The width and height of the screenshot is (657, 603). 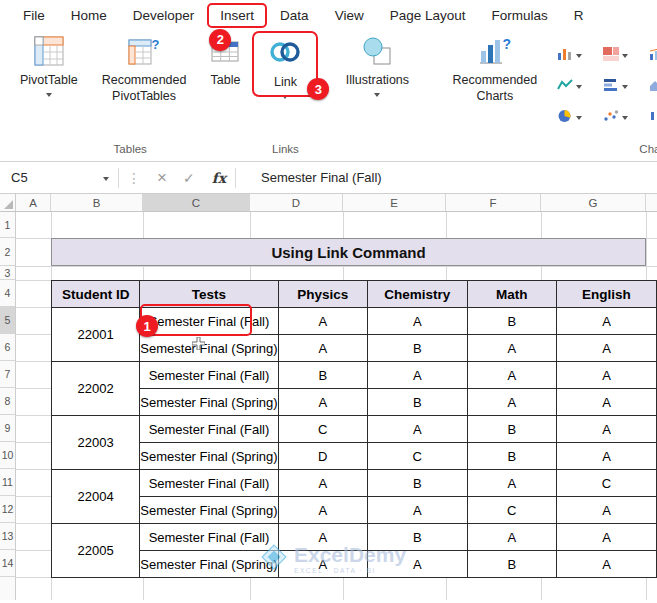 I want to click on column-header-d: D, so click(x=296, y=202).